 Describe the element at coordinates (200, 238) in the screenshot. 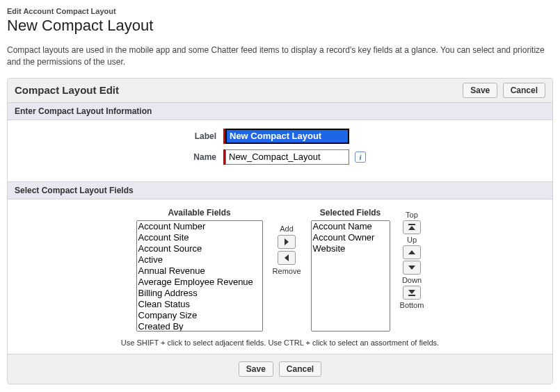

I see `list-item: Account Site` at that location.